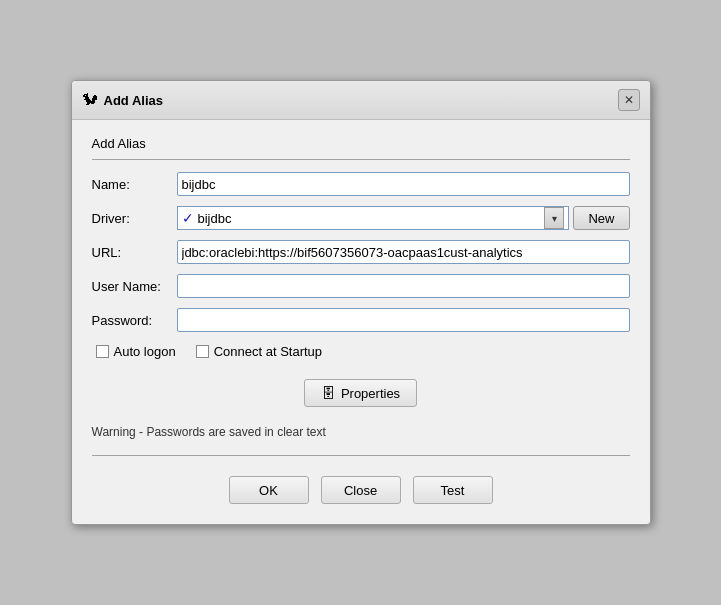 The width and height of the screenshot is (721, 605). What do you see at coordinates (361, 100) in the screenshot?
I see `title-bar: 🐿 Add Alias ✕` at bounding box center [361, 100].